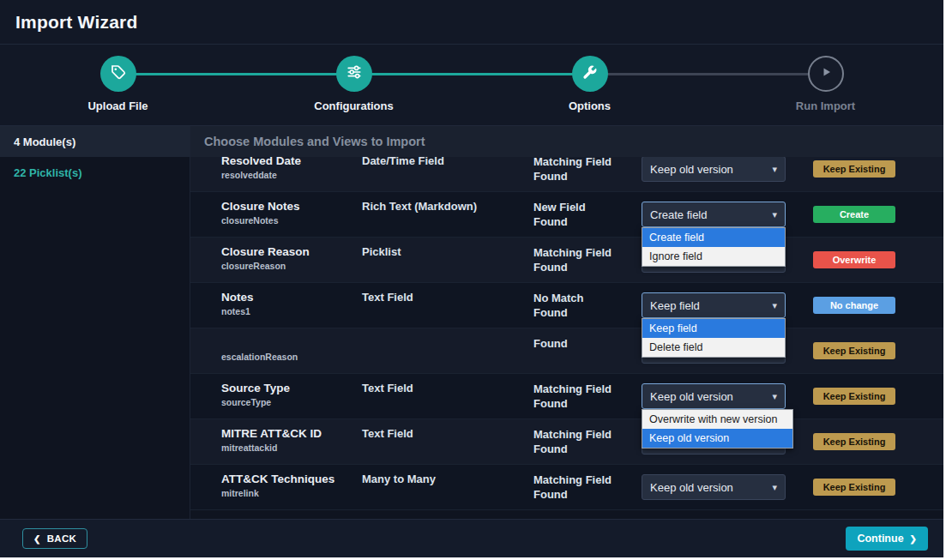 The height and width of the screenshot is (560, 946). I want to click on select-option: Overwrite with new version, so click(717, 419).